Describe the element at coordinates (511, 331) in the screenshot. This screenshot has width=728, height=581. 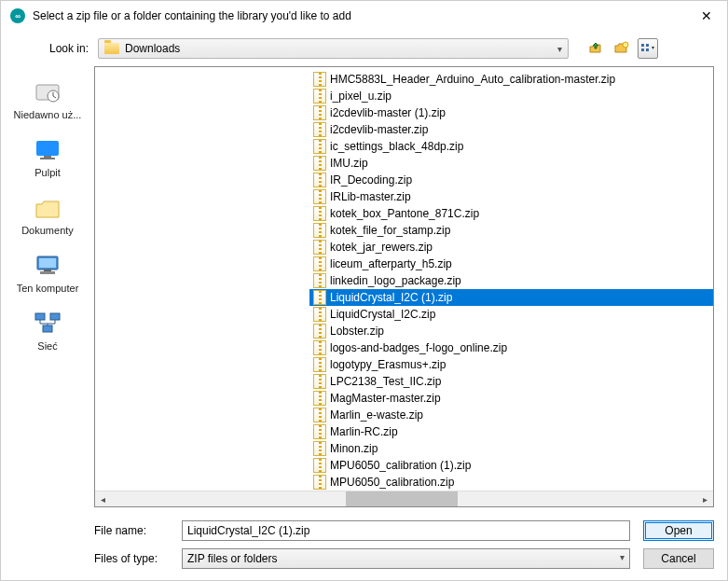
I see `file-row: Lobster.zip` at that location.